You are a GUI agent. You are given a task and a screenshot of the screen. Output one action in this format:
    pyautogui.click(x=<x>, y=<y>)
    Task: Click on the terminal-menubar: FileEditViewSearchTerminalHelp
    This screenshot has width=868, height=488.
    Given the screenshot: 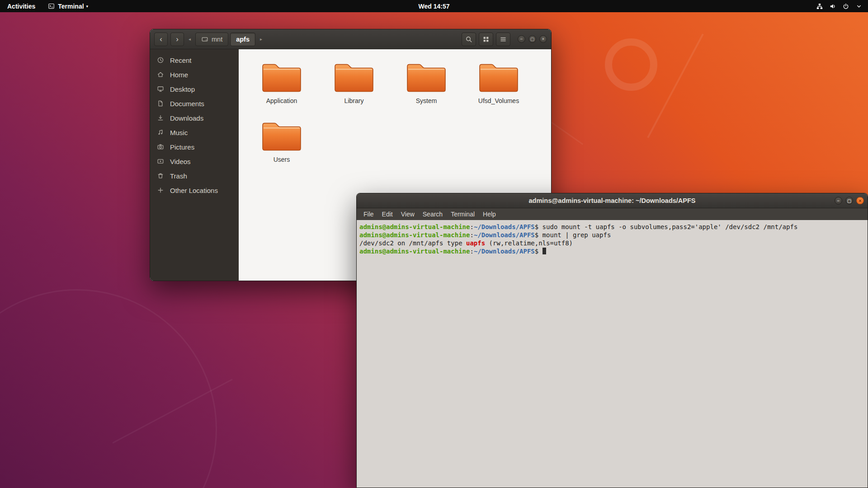 What is the action you would take?
    pyautogui.click(x=612, y=214)
    